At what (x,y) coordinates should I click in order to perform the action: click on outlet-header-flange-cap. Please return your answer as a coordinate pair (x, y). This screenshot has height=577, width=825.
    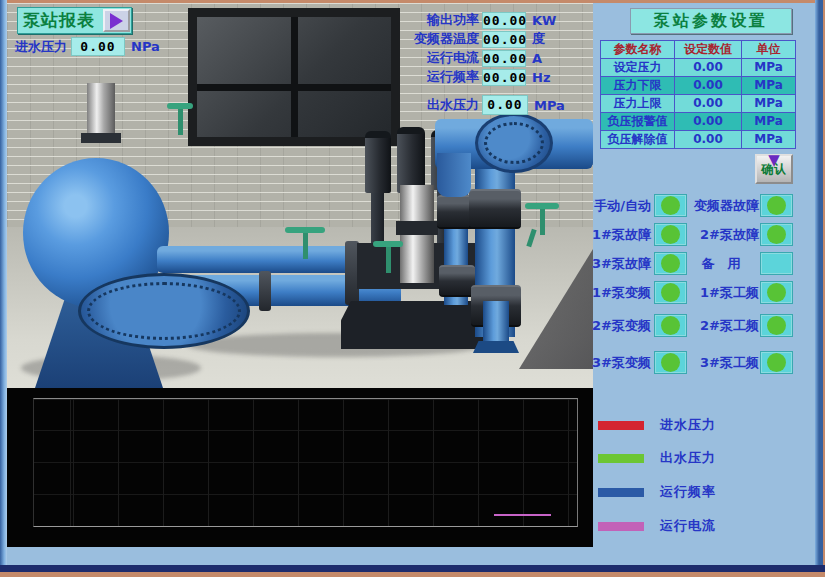
    Looking at the image, I should click on (514, 143).